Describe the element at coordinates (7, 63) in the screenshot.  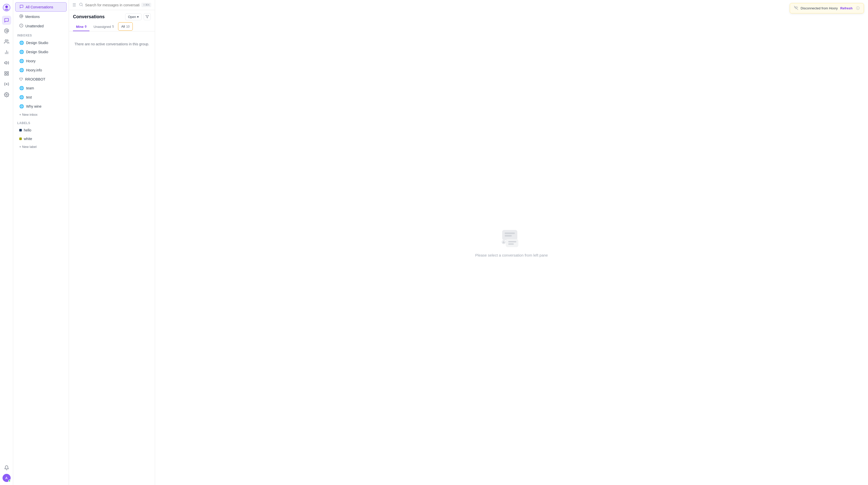
I see `sidebar-item-campaigns` at that location.